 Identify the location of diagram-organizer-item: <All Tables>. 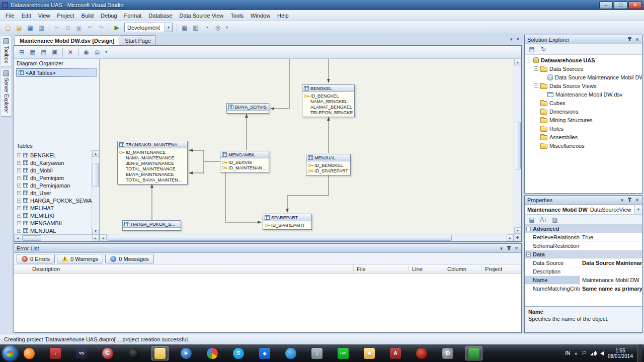
(56, 72).